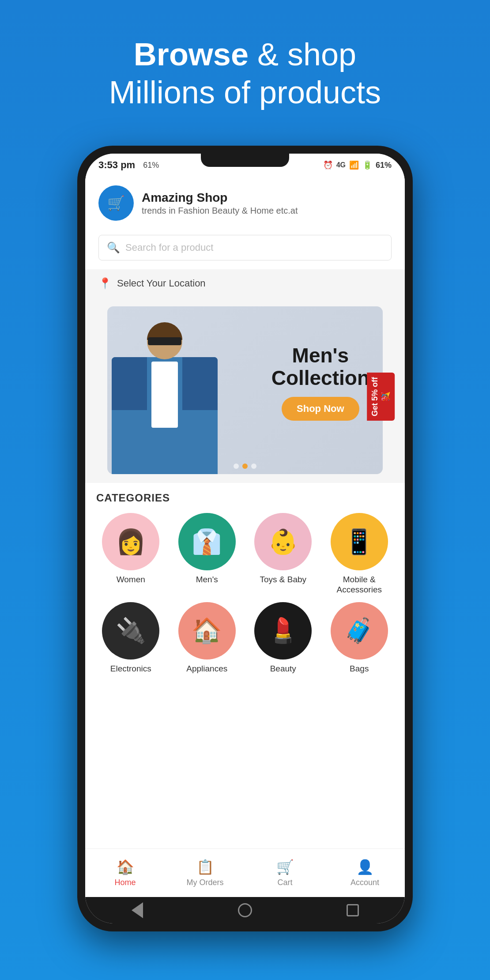  Describe the element at coordinates (285, 867) in the screenshot. I see `cart-nav-icon: 🛒` at that location.